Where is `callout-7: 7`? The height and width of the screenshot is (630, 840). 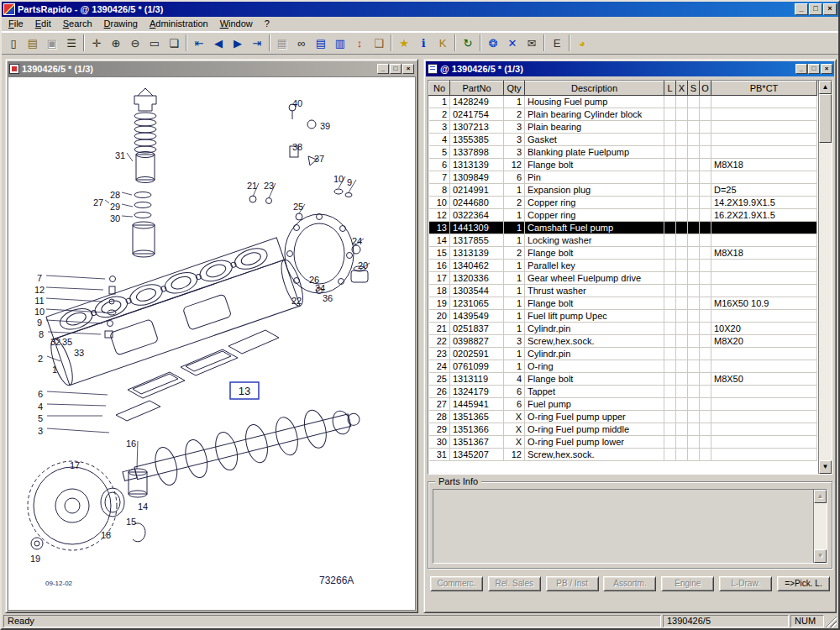
callout-7: 7 is located at coordinates (39, 278).